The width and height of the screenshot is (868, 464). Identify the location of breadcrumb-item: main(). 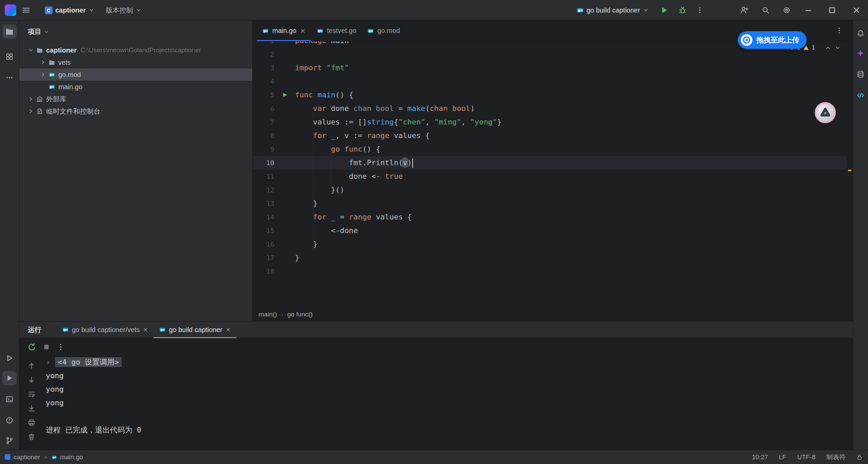
(268, 314).